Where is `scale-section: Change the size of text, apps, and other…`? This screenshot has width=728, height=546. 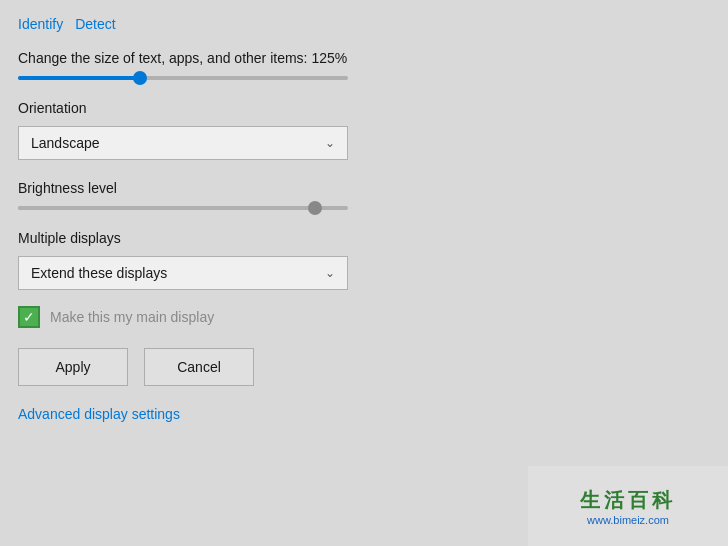 scale-section: Change the size of text, apps, and other… is located at coordinates (364, 65).